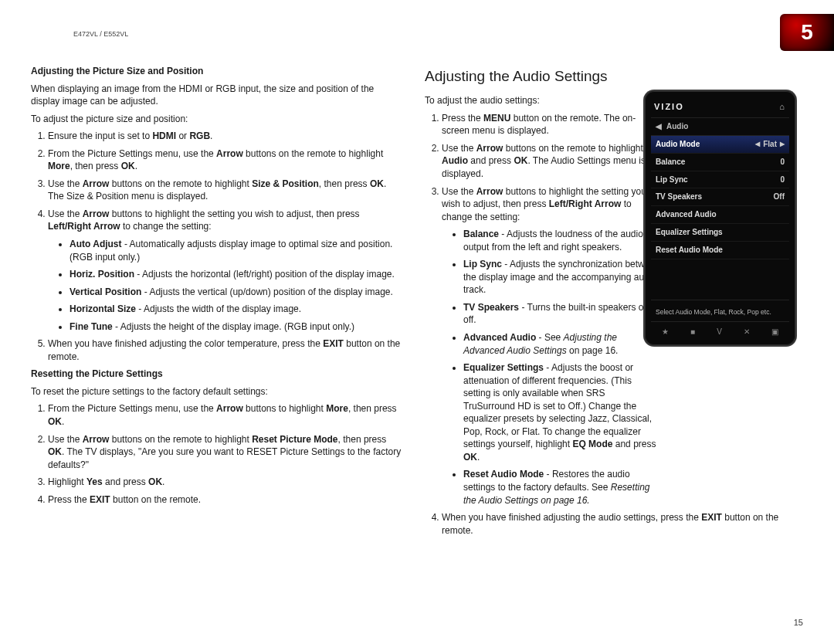 The width and height of the screenshot is (834, 644). What do you see at coordinates (678, 144) in the screenshot?
I see `osd-row-label: Audio Mode` at bounding box center [678, 144].